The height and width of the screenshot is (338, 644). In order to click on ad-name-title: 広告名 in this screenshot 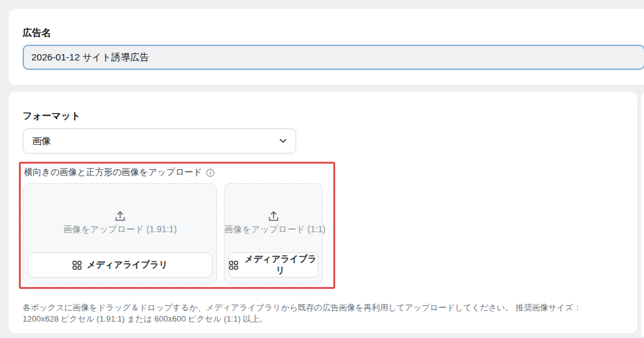, I will do `click(36, 33)`.